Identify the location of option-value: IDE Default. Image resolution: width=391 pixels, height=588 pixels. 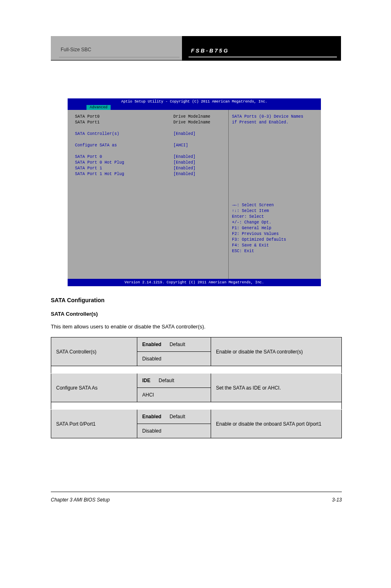
(174, 381).